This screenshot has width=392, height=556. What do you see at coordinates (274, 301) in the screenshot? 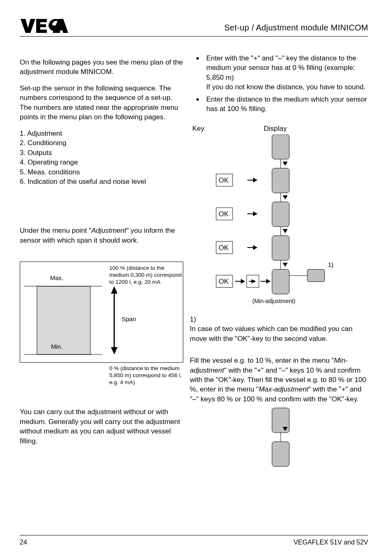
I see `min-adjustment-label: (Min-adjustment)` at bounding box center [274, 301].